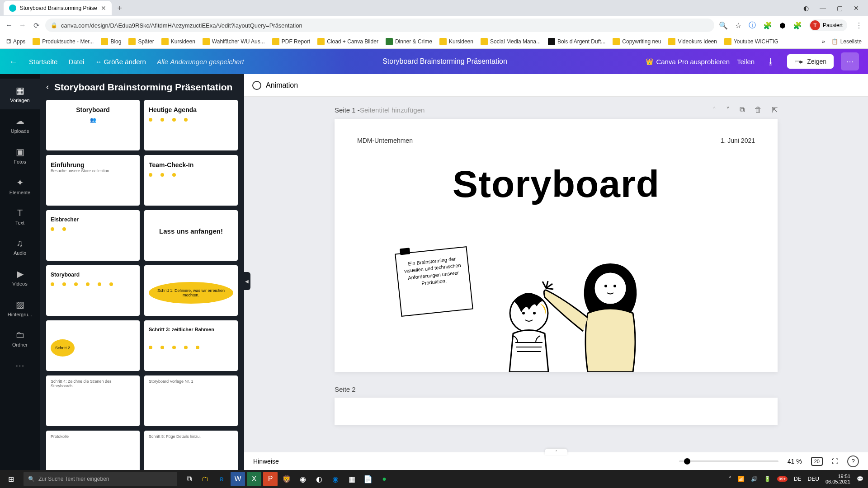 The image size is (868, 488). I want to click on taskbar-search: 🔍 Zur Suche Text hier eingeben, so click(100, 479).